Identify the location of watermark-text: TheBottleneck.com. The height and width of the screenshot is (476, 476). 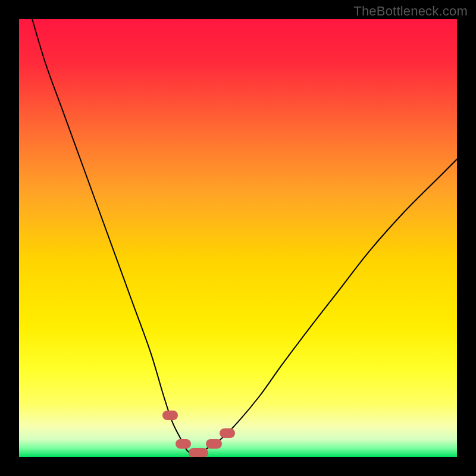
(411, 11).